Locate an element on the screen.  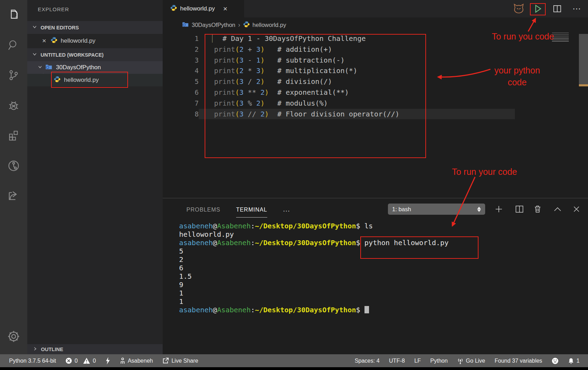
tab-helloworld: helloworld.py ✕ is located at coordinates (204, 9).